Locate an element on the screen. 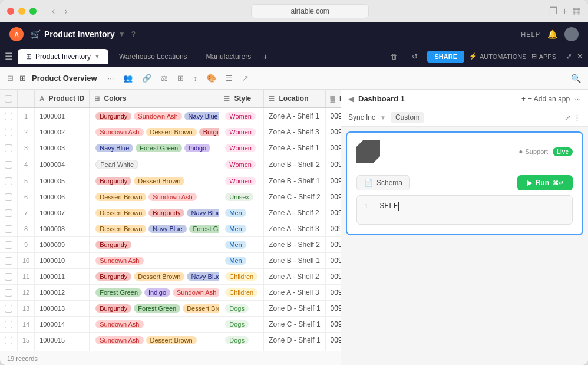  history-icon: ↺ is located at coordinates (415, 57).